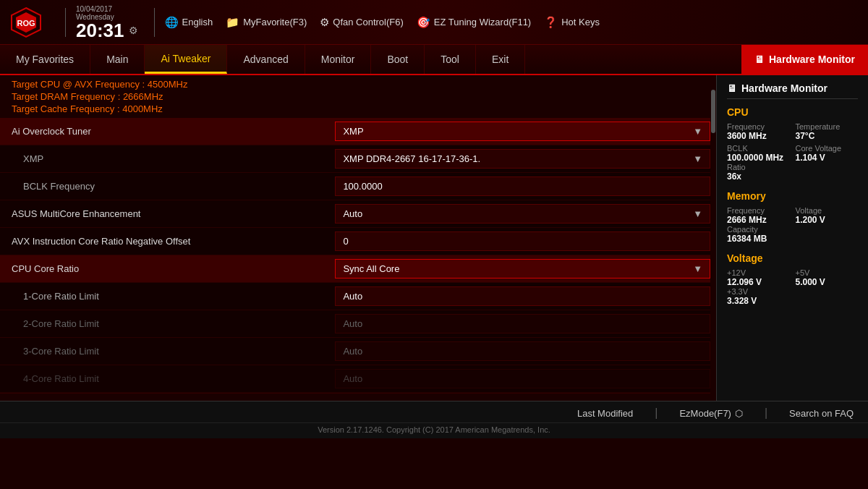 Image resolution: width=868 pixels, height=489 pixels. Describe the element at coordinates (522, 187) in the screenshot. I see `bclk-input: 100.0000` at that location.